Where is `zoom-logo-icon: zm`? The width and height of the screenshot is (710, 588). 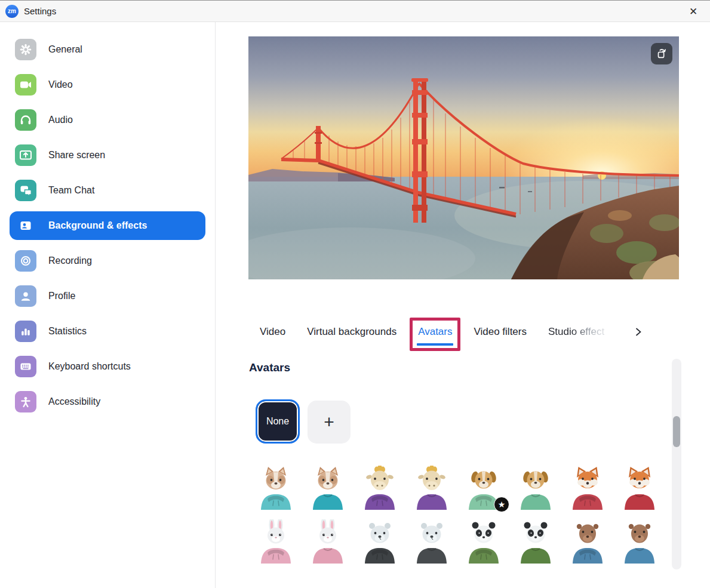
zoom-logo-icon: zm is located at coordinates (12, 11).